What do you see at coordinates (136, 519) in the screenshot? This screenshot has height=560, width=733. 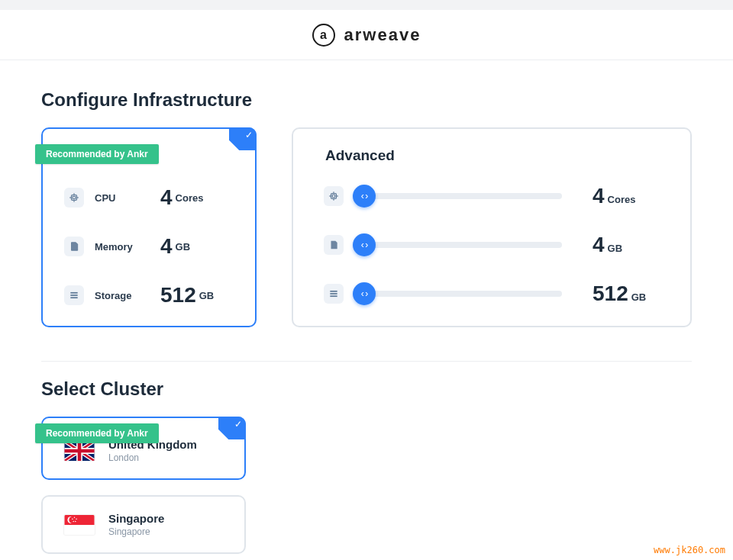 I see `cluster-sg-name: Singapore` at bounding box center [136, 519].